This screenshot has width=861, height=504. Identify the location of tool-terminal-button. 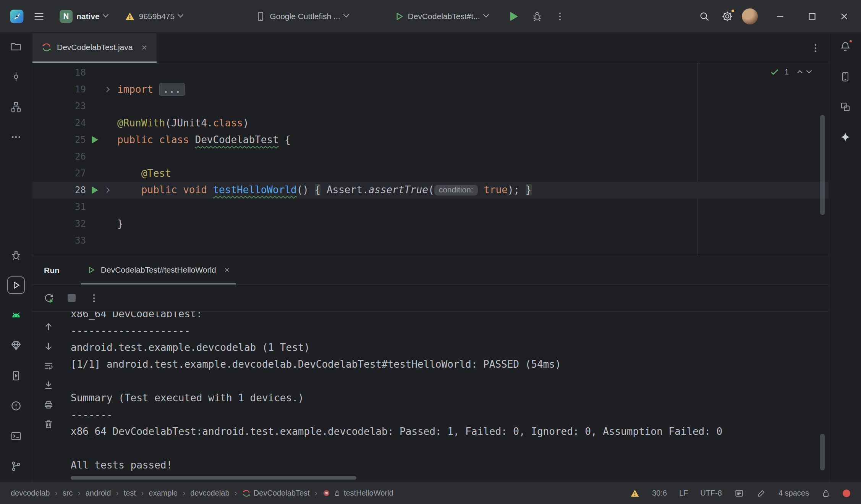
(16, 436).